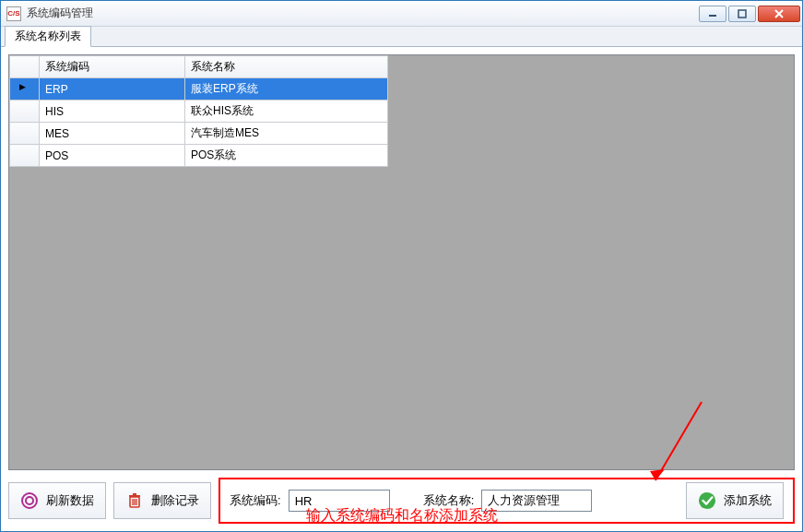 Image resolution: width=803 pixels, height=532 pixels. Describe the element at coordinates (287, 134) in the screenshot. I see `cell-name: 汽车制造MES` at that location.